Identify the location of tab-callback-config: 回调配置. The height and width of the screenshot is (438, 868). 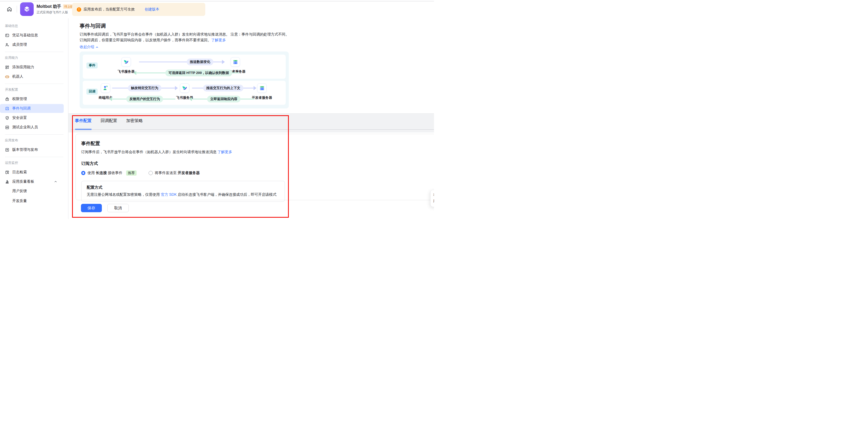
(109, 121).